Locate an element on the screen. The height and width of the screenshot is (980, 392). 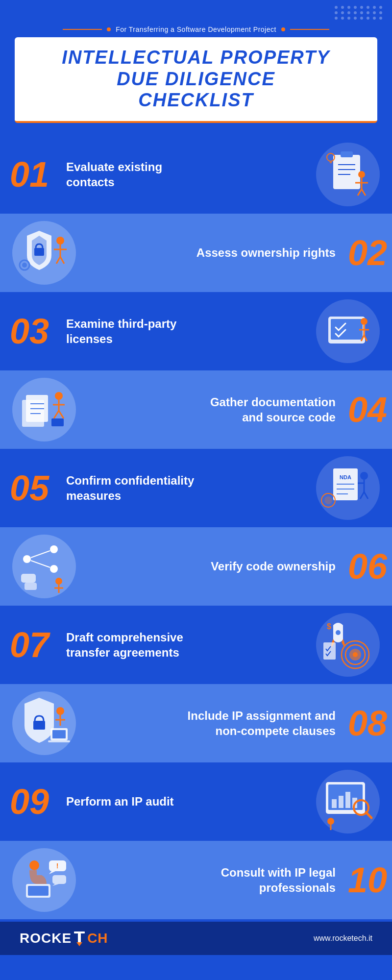
item-illustration-5: NDA is located at coordinates (348, 488).